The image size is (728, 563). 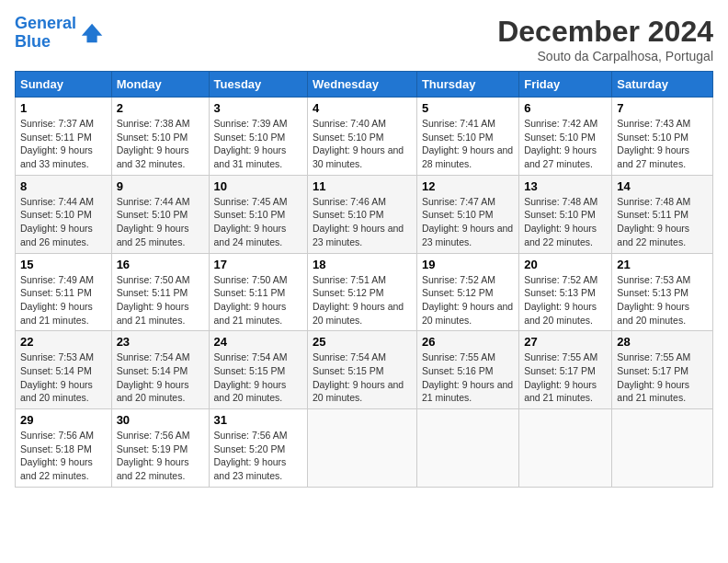 I want to click on day-info: Sunrise: 7:37 AMSunset: 5:11 PMDaylight:…, so click(x=63, y=144).